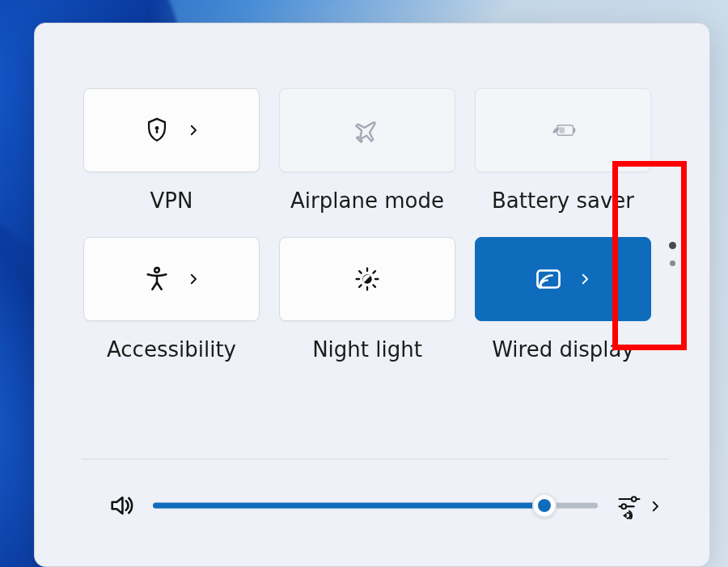 The height and width of the screenshot is (567, 728). Describe the element at coordinates (367, 349) in the screenshot. I see `tile-label: Night light` at that location.